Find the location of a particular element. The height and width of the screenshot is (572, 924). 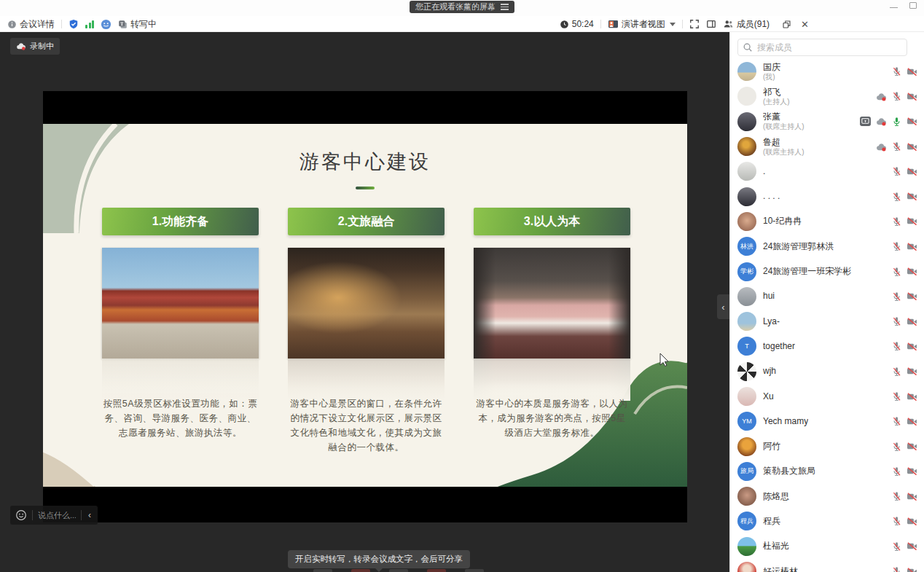

network-quality-button is located at coordinates (90, 24).